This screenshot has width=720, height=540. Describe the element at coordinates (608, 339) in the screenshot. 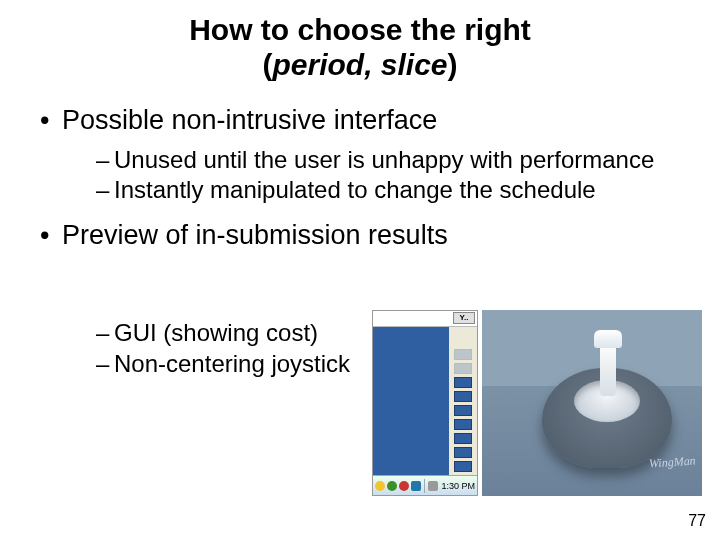

I see `joystick-cap` at that location.